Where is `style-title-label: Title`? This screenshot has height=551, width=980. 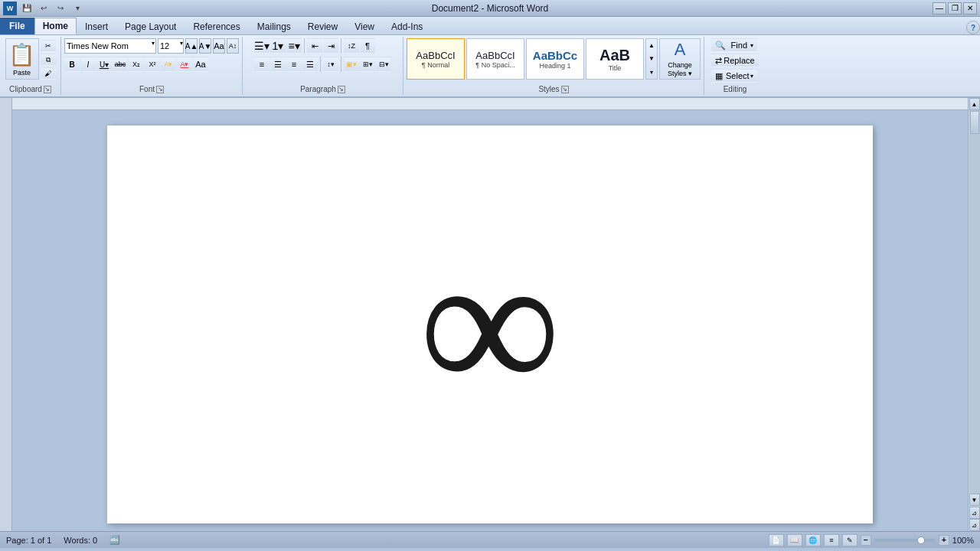 style-title-label: Title is located at coordinates (616, 68).